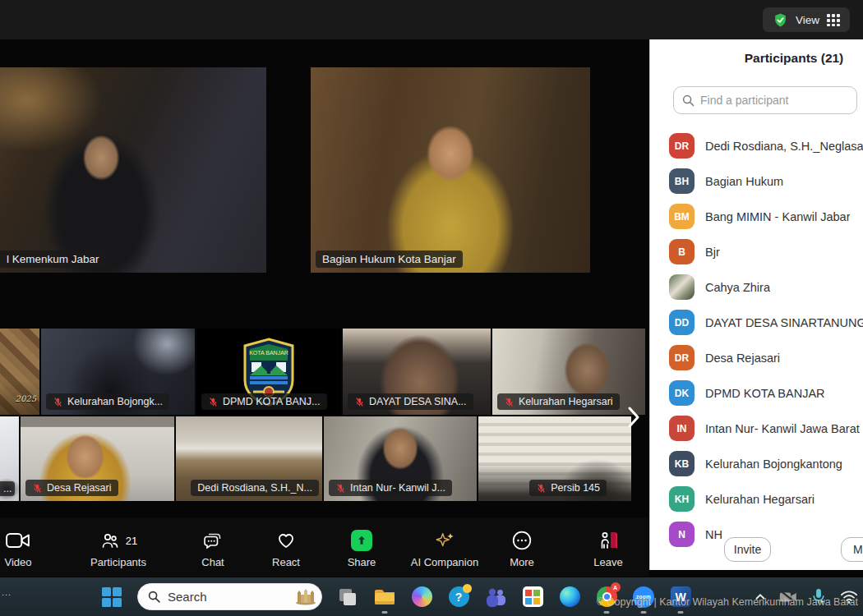 Image resolution: width=863 pixels, height=616 pixels. What do you see at coordinates (265, 402) in the screenshot?
I see `tile-name-label: DPMD KOTA BANJ...` at bounding box center [265, 402].